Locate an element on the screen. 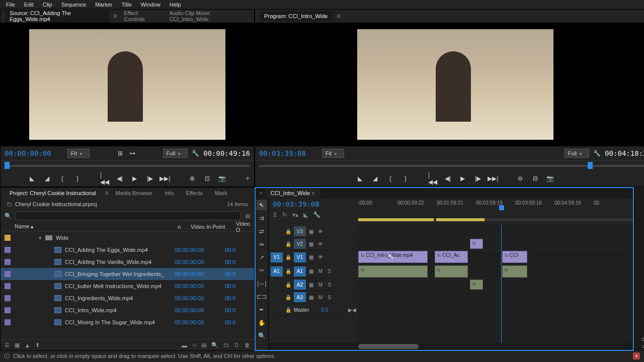  add-button-icon: + is located at coordinates (248, 178).